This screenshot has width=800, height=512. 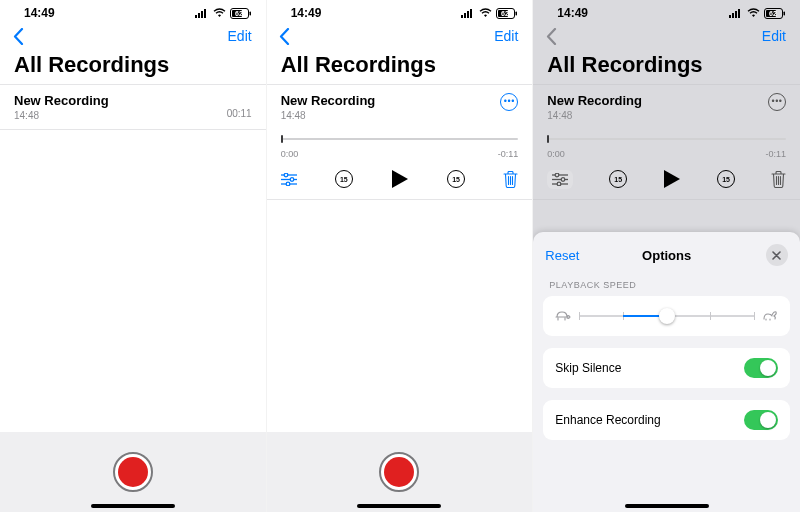 I want to click on time-remaining: -0:11, so click(x=776, y=154).